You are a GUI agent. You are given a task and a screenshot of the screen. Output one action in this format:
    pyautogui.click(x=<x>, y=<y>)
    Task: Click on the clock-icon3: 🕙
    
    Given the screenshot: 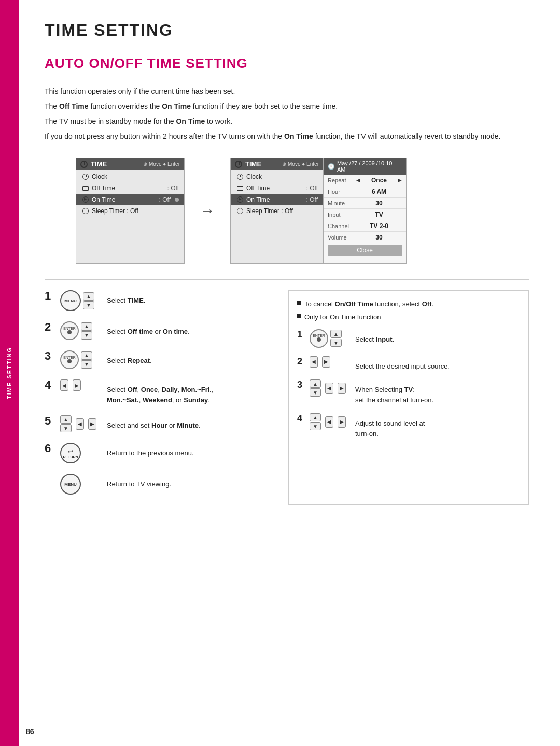 What is the action you would take?
    pyautogui.click(x=331, y=167)
    